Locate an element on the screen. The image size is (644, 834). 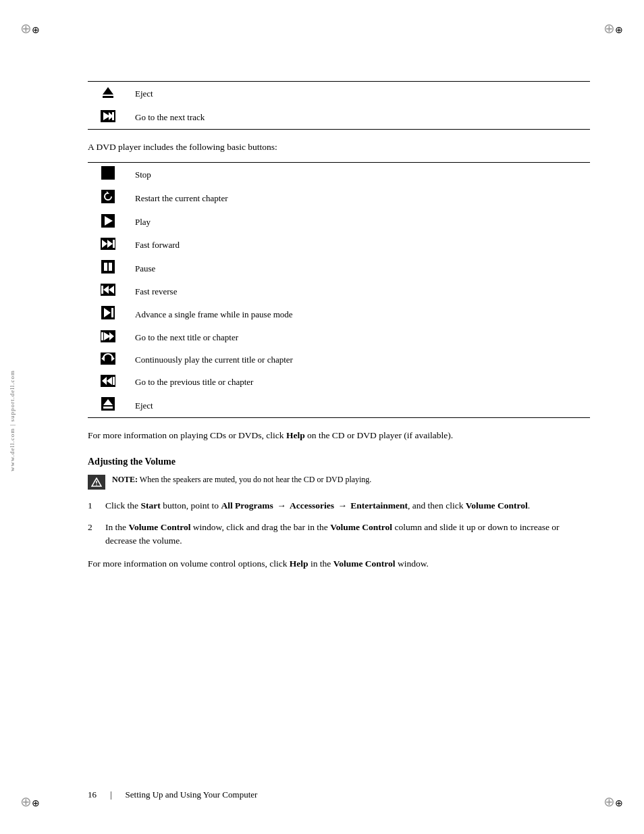
table-row: Advance a single frame while in pause mo… is located at coordinates (339, 315).